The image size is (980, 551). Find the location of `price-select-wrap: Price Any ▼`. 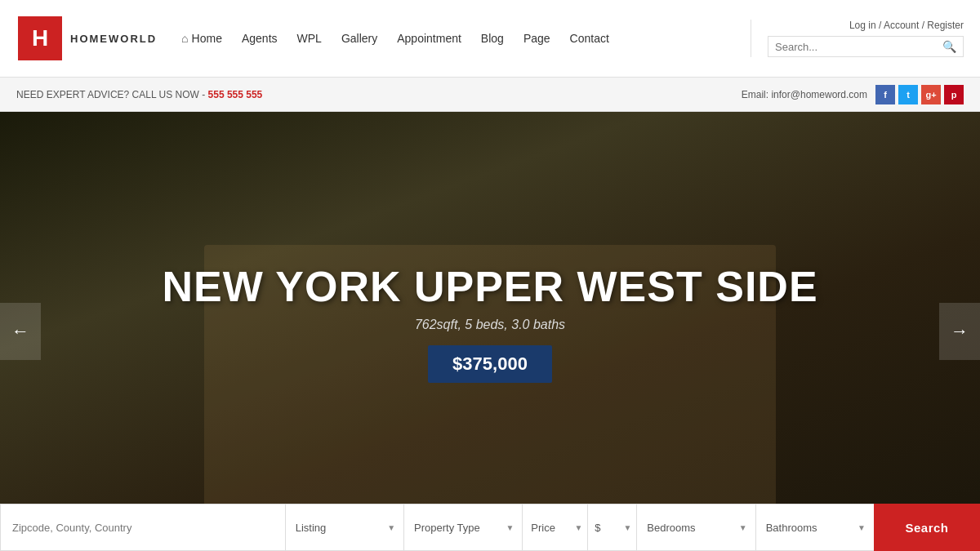

price-select-wrap: Price Any ▼ is located at coordinates (555, 527).